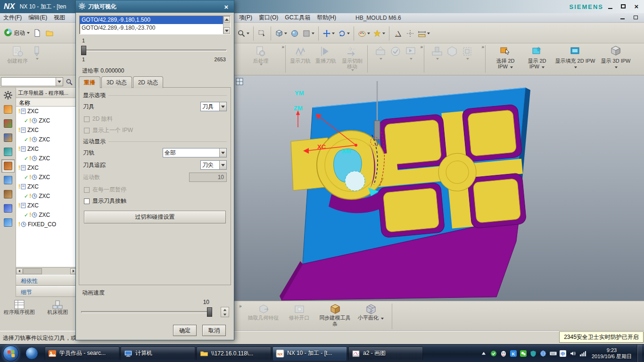  What do you see at coordinates (155, 20) in the screenshot?
I see `goto-line-selected: GOTO/42.289,-9.180,1.500` at bounding box center [155, 20].